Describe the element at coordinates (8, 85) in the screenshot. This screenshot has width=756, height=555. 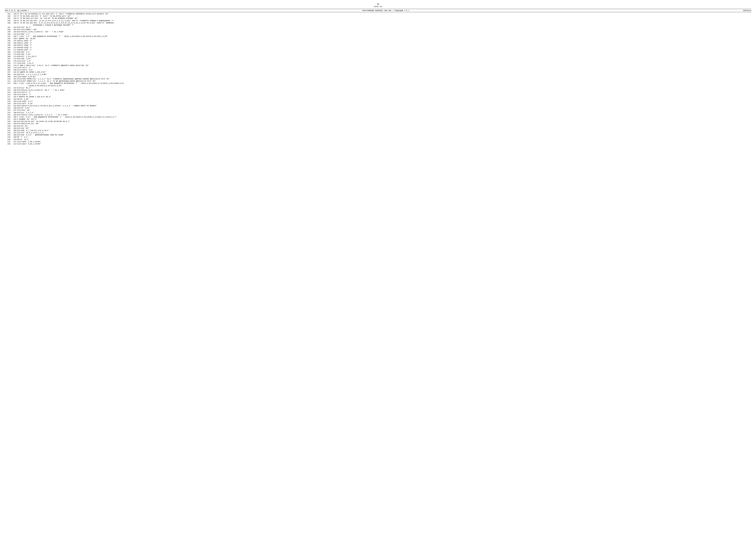
I see `row-num1: 212` at that location.